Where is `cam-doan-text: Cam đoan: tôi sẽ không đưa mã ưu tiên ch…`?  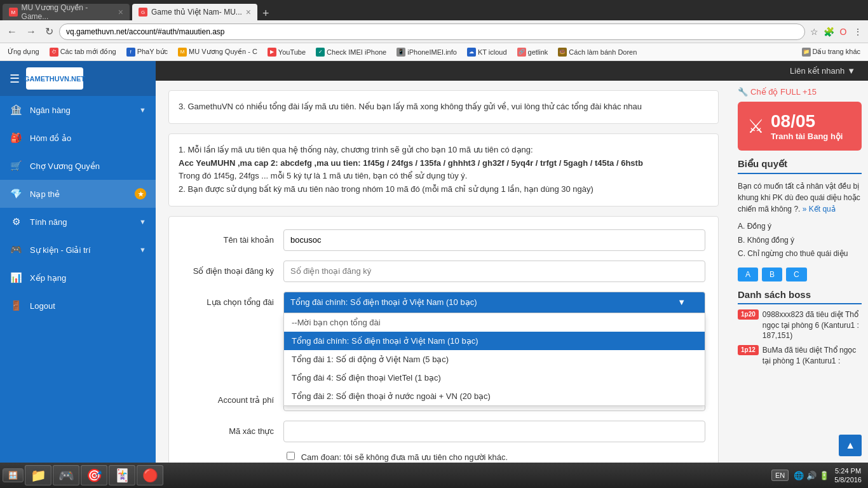
cam-doan-text: Cam đoan: tôi sẽ không đưa mã ưu tiên ch… is located at coordinates (404, 458).